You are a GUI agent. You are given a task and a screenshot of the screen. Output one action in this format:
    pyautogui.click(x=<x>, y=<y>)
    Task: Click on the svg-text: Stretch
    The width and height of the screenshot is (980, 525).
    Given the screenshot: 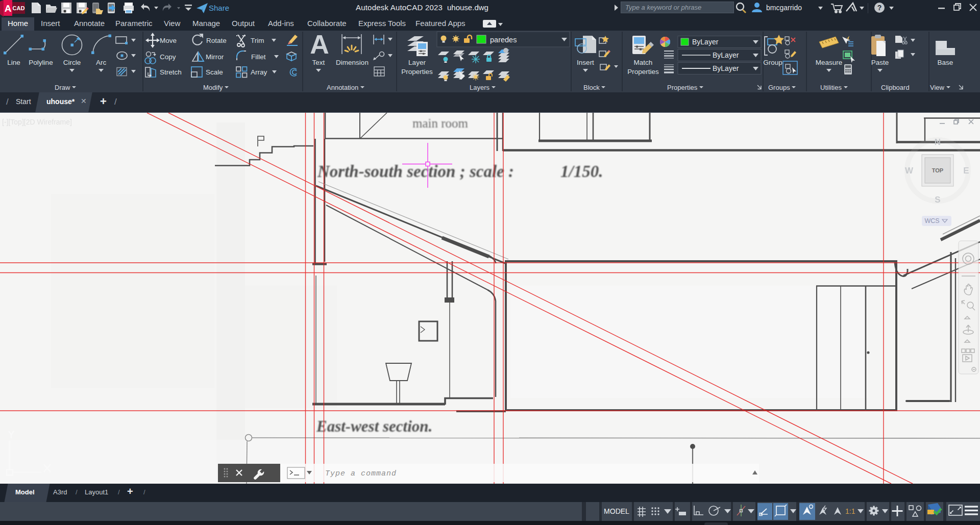 What is the action you would take?
    pyautogui.click(x=170, y=72)
    